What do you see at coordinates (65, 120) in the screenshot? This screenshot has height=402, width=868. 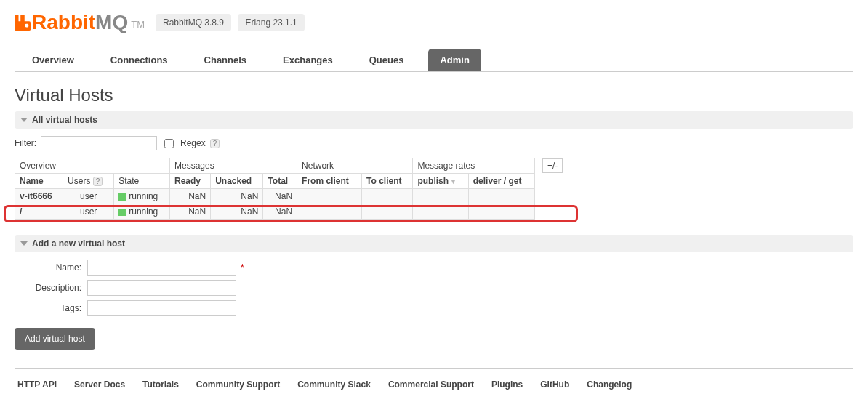 I see `section-all-vhosts-label: All virtual hosts` at bounding box center [65, 120].